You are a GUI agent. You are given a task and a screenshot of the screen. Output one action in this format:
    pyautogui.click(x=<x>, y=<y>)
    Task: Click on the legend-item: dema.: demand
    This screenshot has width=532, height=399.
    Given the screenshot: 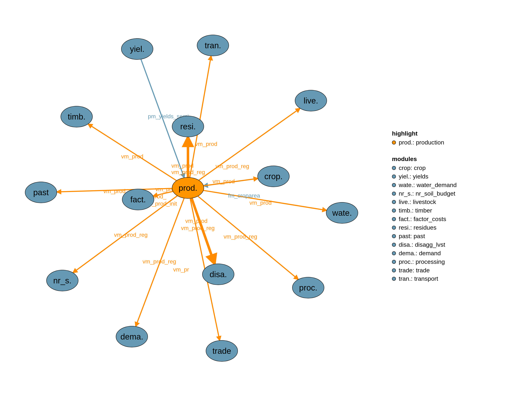 What is the action you would take?
    pyautogui.click(x=424, y=253)
    